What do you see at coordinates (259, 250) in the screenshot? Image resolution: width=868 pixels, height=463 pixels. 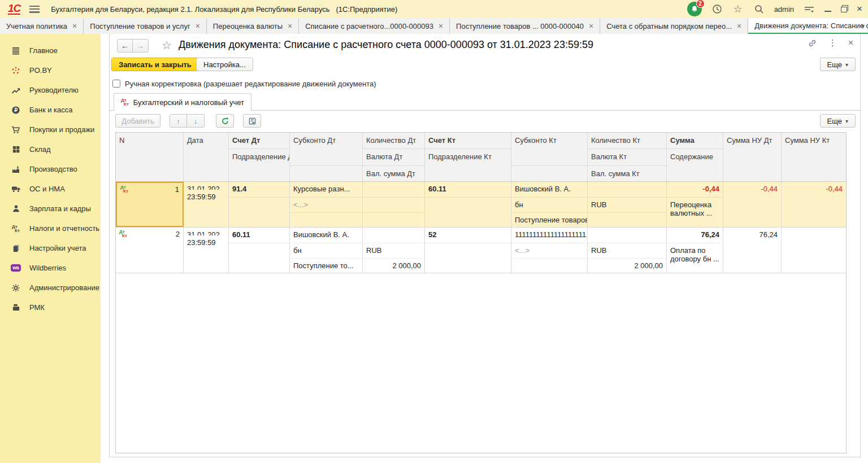 I see `cell-account-dt: 60.11` at bounding box center [259, 250].